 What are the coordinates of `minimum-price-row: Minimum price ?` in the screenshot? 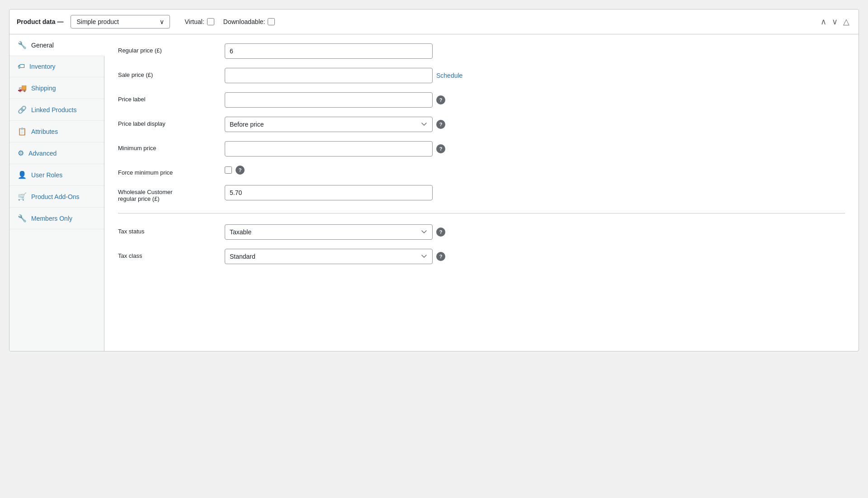 It's located at (481, 149).